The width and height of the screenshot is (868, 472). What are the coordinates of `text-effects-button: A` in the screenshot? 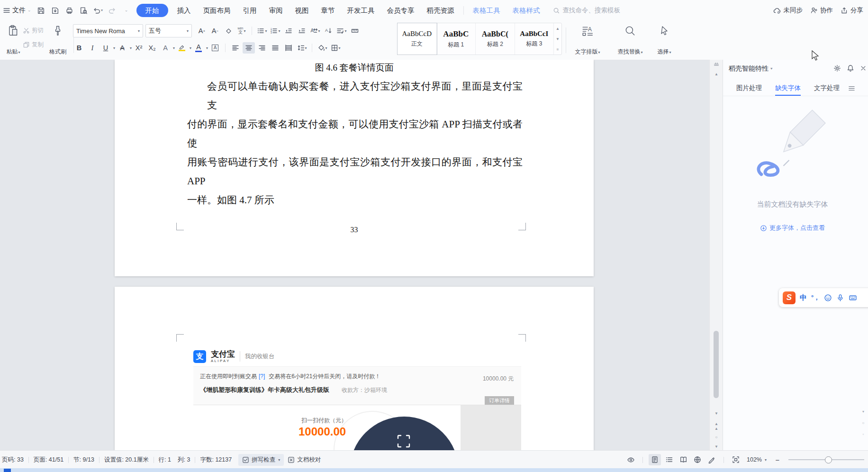 It's located at (165, 48).